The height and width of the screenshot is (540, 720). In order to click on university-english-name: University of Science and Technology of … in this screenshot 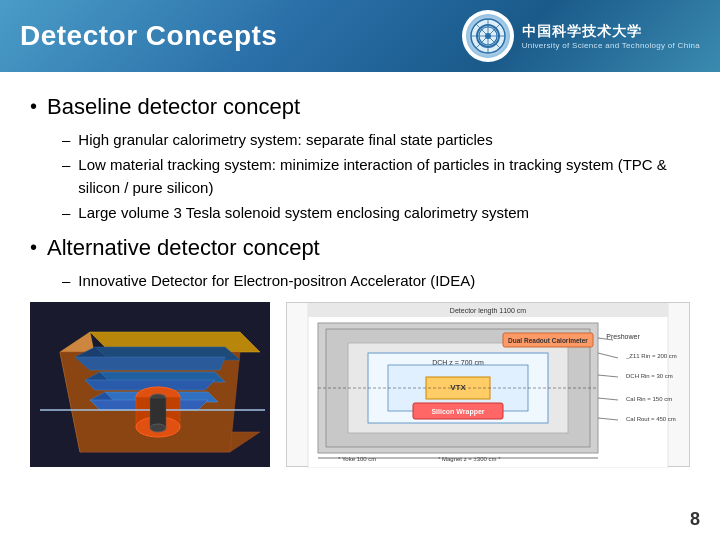, I will do `click(611, 46)`.